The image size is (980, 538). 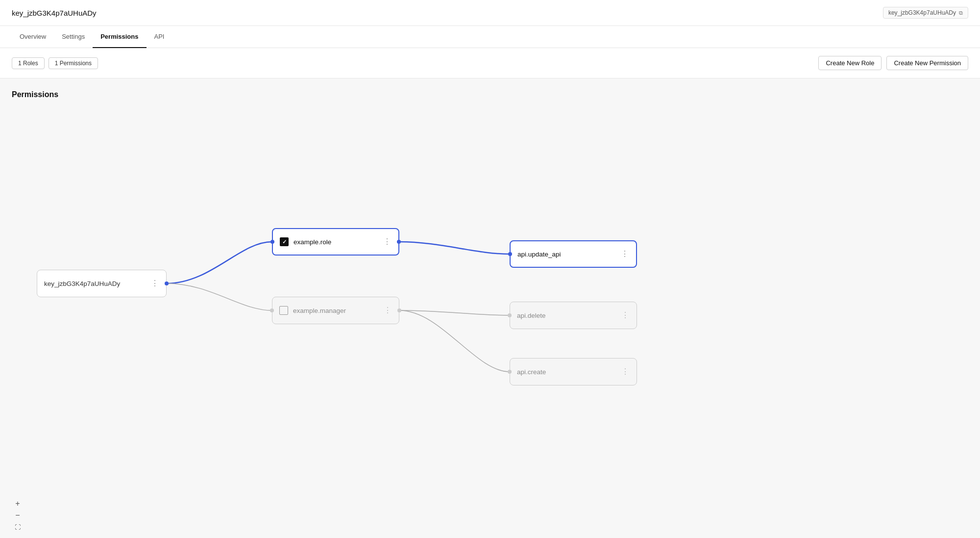 I want to click on example-role-left-dot, so click(x=272, y=242).